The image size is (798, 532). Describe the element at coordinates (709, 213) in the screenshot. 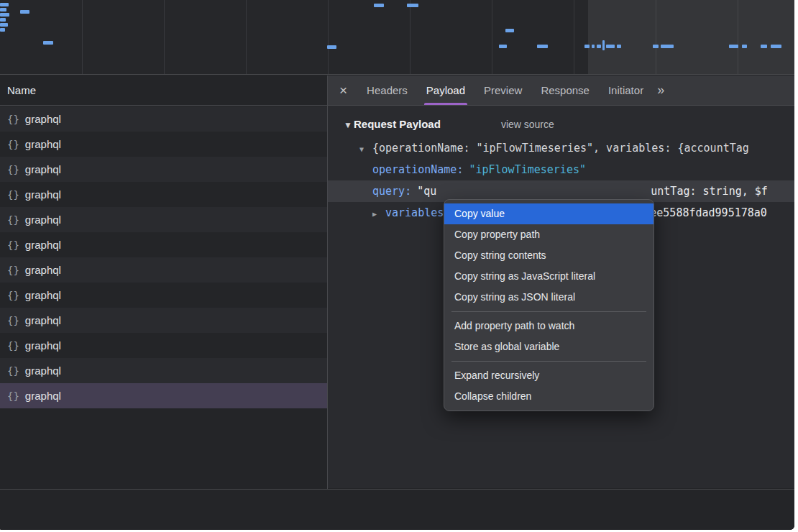

I see `property-value-right: ee5588fdad995178a0` at that location.